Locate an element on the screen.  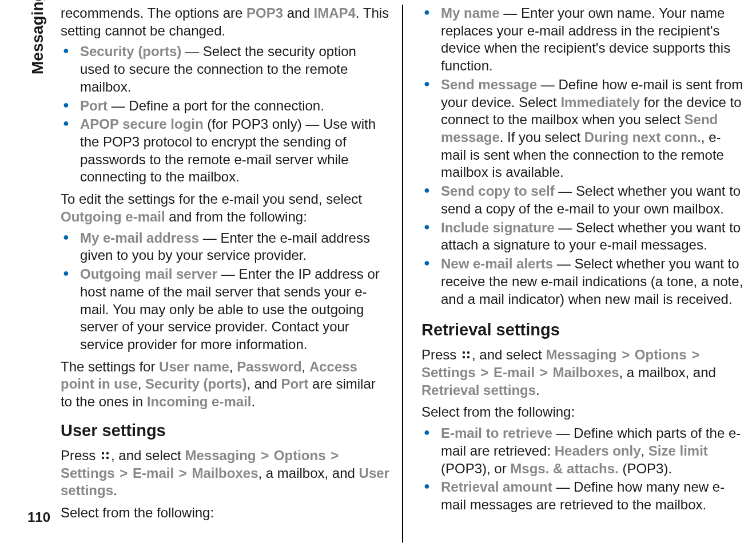
column-divider is located at coordinates (403, 274).